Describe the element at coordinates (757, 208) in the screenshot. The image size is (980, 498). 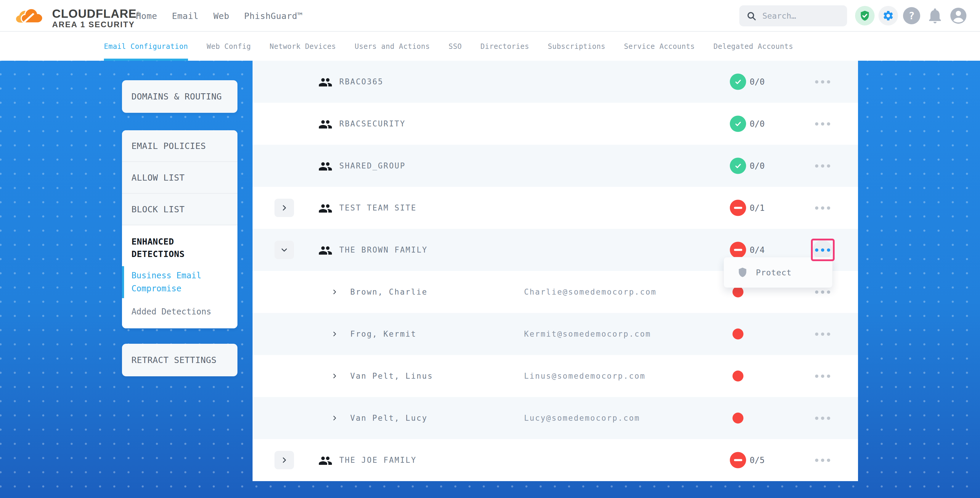
I see `protected-count: 0/1` at that location.